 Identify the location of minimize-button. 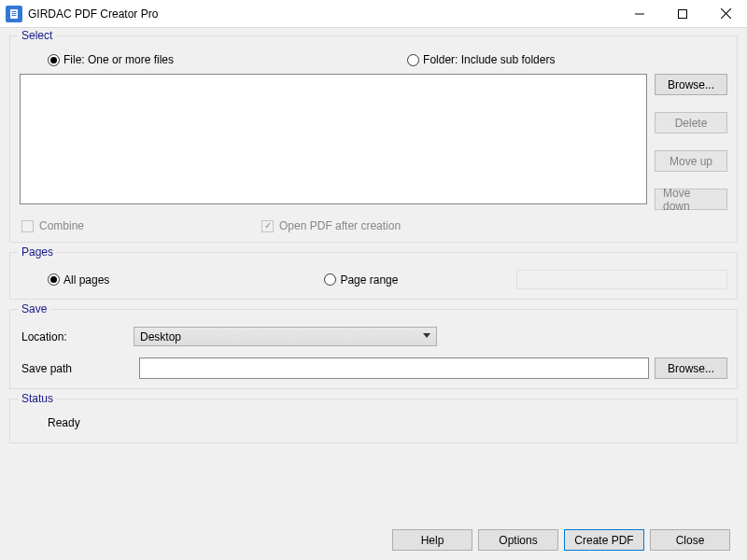
(640, 13).